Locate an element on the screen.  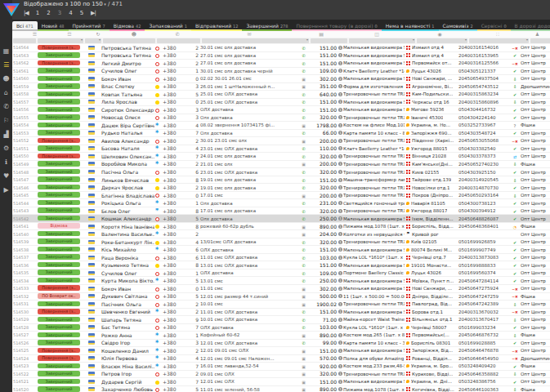
table-row: 514538 Завершений Кісь Михайло +380 6 ОЛ… is located at coordinates (281, 250).